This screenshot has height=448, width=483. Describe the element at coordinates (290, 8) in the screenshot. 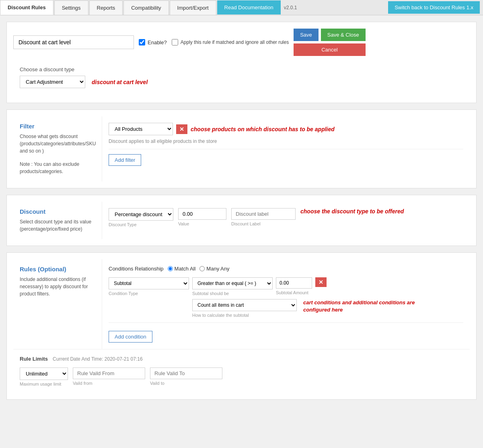

I see `version-label: v2.0.1` at that location.